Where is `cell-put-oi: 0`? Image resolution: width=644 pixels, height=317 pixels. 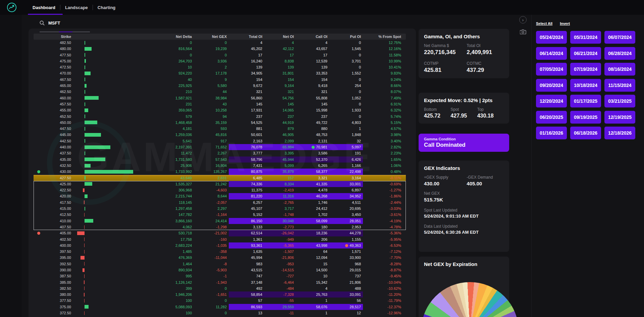 cell-put-oi: 0 is located at coordinates (346, 55).